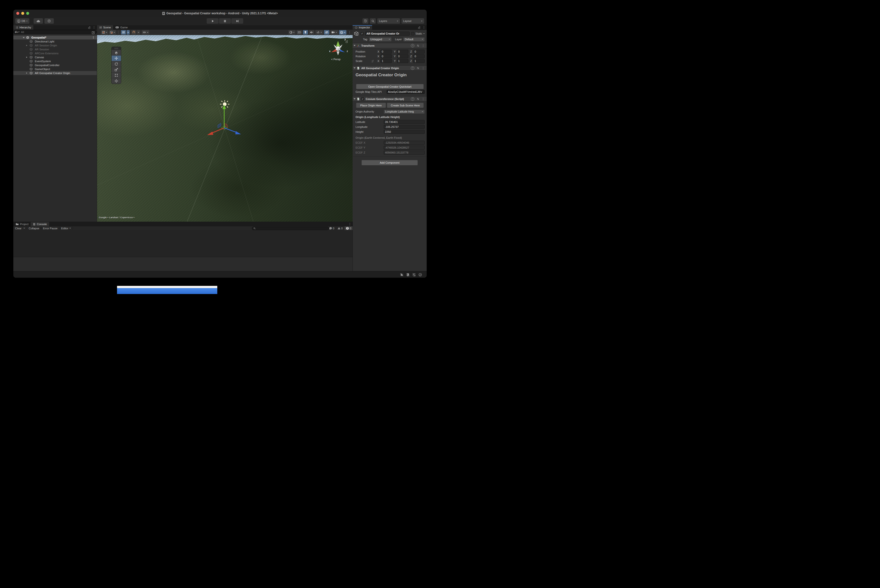  I want to click on pause-button, so click(225, 21).